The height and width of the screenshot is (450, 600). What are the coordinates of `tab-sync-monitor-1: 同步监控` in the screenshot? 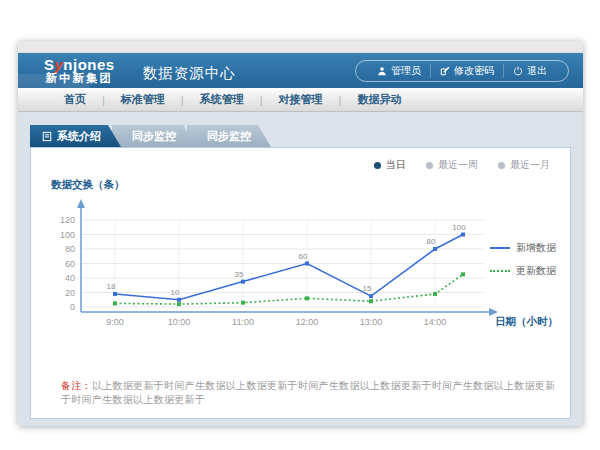 It's located at (154, 136).